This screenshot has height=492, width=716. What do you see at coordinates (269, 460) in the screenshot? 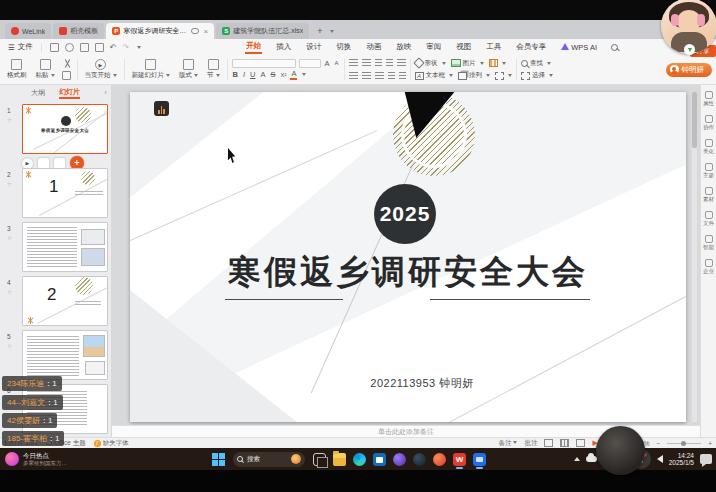
I see `taskbar-search: 搜索` at bounding box center [269, 460].